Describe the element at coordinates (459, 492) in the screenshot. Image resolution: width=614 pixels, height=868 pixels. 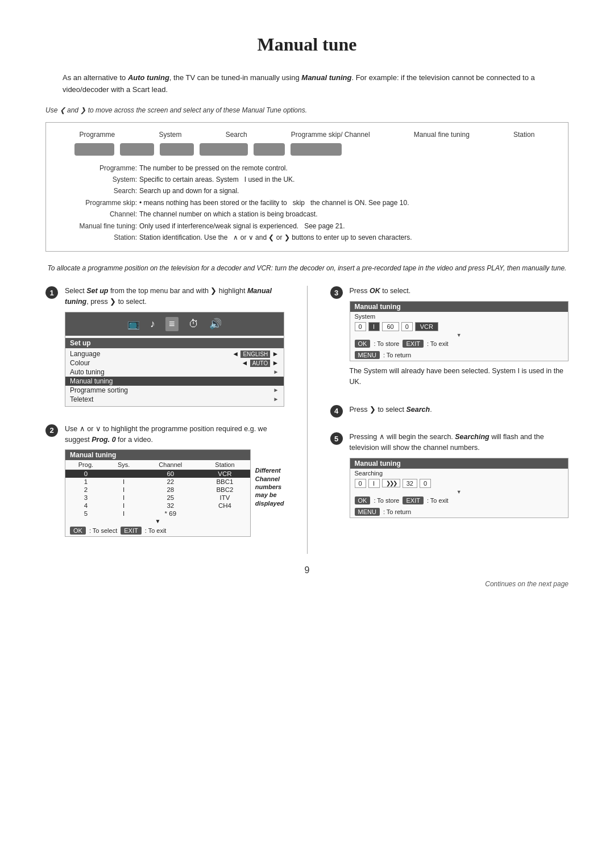
I see `search-arrow-down: ▼` at that location.